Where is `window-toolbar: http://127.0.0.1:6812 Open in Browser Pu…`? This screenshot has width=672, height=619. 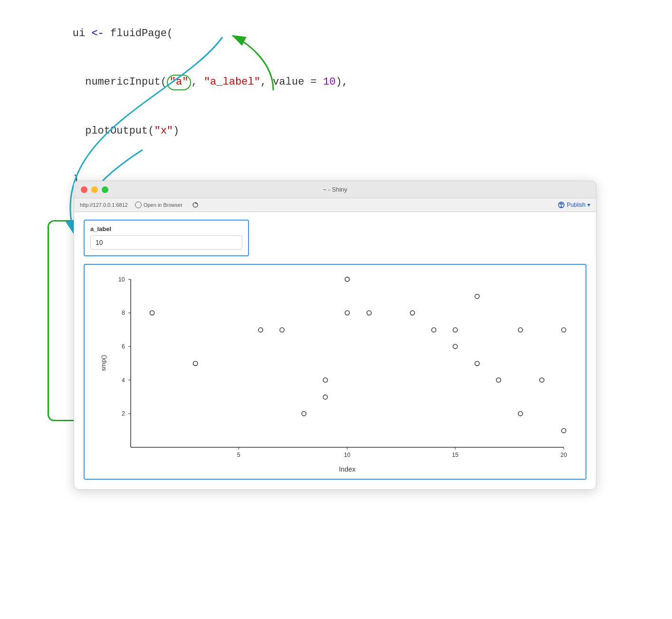
window-toolbar: http://127.0.0.1:6812 Open in Browser Pu… is located at coordinates (335, 205).